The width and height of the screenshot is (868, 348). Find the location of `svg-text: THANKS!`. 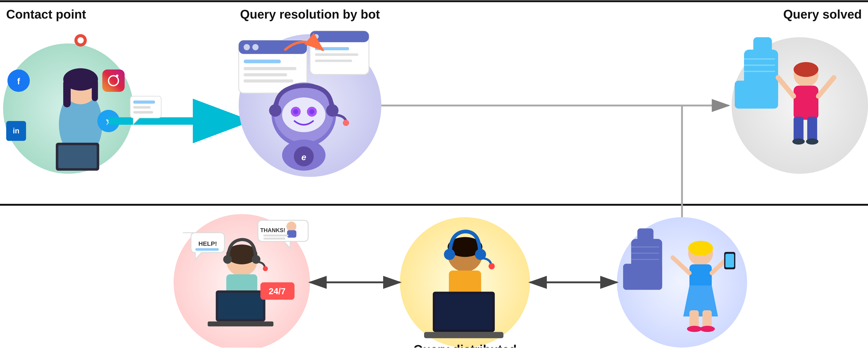

svg-text: THANKS! is located at coordinates (273, 230).